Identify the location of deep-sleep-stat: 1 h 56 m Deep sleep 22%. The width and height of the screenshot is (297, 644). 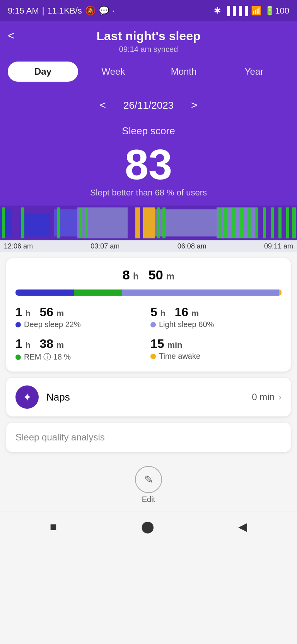
(81, 317).